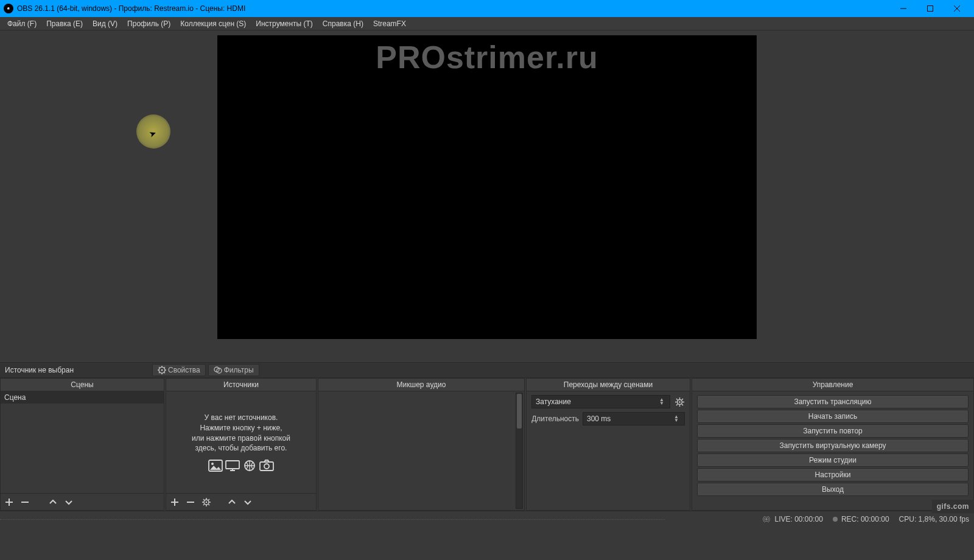  I want to click on globe-icon, so click(250, 466).